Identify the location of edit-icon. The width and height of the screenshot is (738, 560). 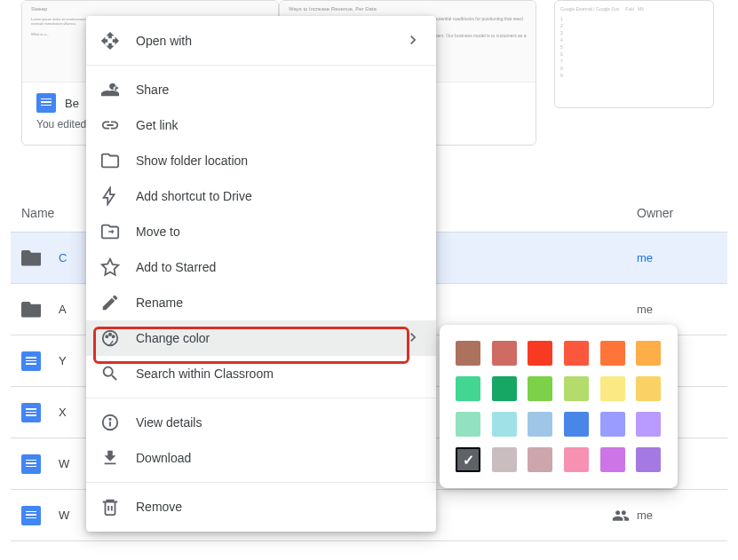
(110, 303).